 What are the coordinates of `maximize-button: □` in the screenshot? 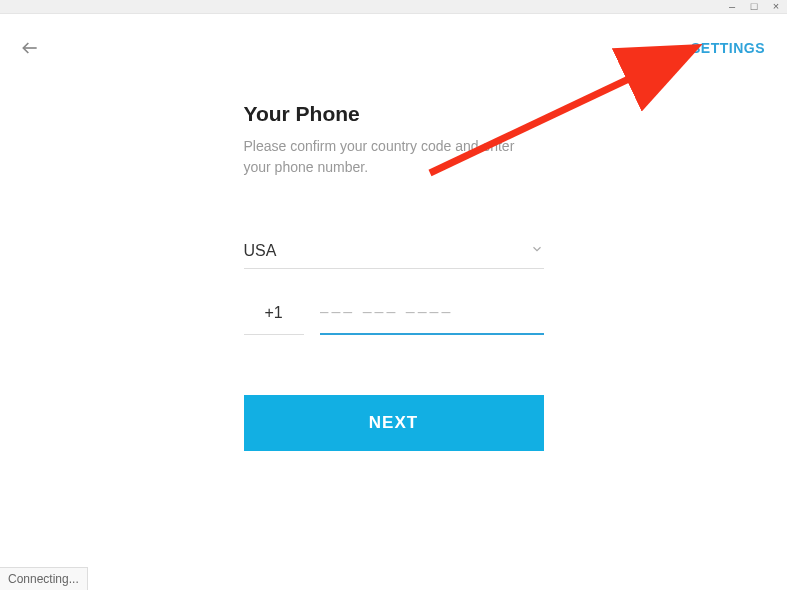 It's located at (754, 7).